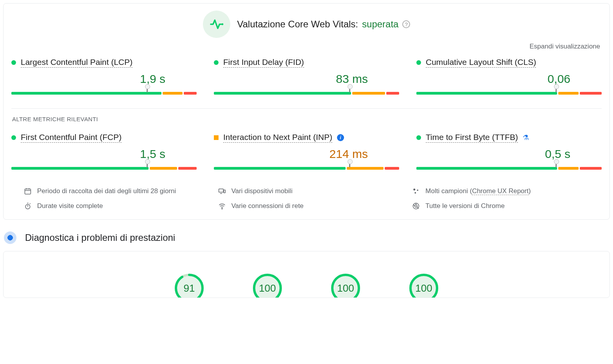  What do you see at coordinates (306, 151) in the screenshot?
I see `other-metrics-grid: First Contentful Paint (FCP)1,5 sInterac…` at bounding box center [306, 151].